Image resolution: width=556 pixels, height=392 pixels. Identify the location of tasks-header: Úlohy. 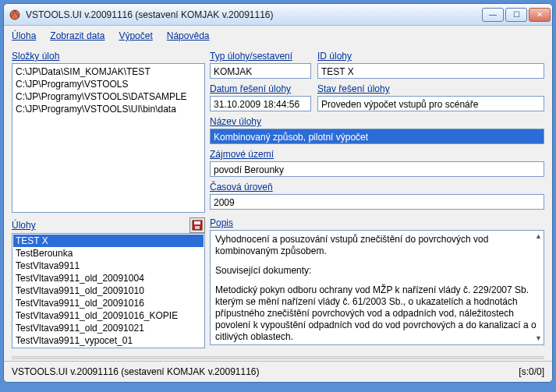
(108, 225).